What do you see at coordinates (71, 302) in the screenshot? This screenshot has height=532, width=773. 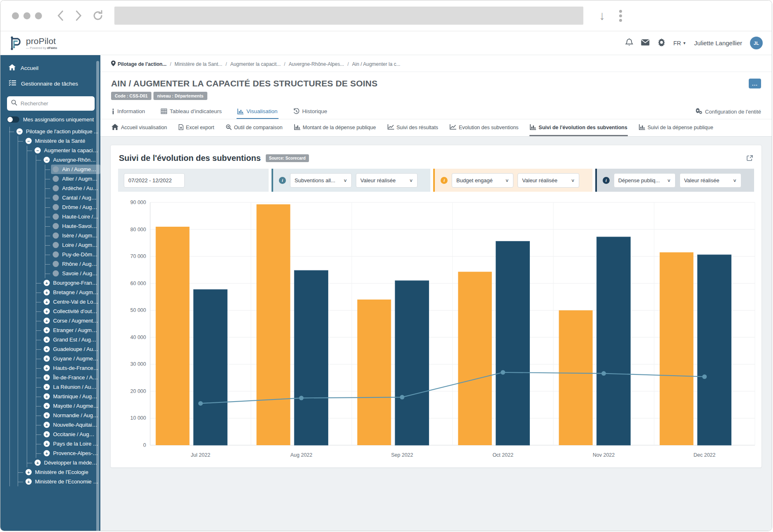 I see `tree-node: +Centre-Val de Loire /...` at bounding box center [71, 302].